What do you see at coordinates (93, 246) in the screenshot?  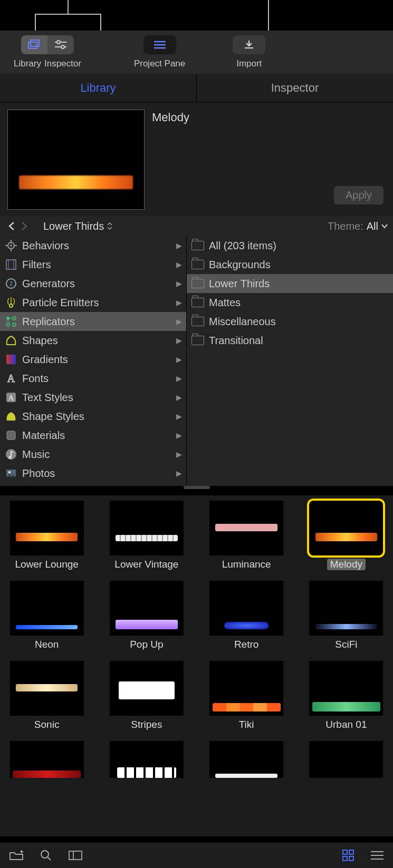 I see `category-row: Behaviors▶` at bounding box center [93, 246].